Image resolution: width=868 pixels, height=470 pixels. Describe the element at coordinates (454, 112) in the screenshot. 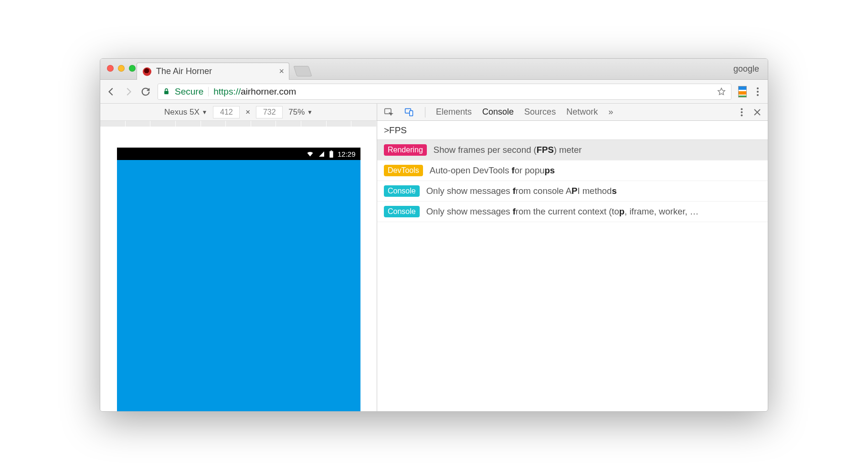

I see `tab-elements: Elements` at that location.